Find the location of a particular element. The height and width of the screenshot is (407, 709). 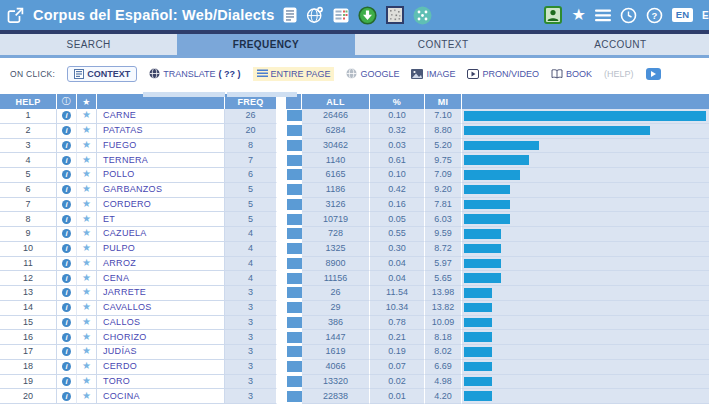

onclick-help-label: (HELP) is located at coordinates (619, 74).